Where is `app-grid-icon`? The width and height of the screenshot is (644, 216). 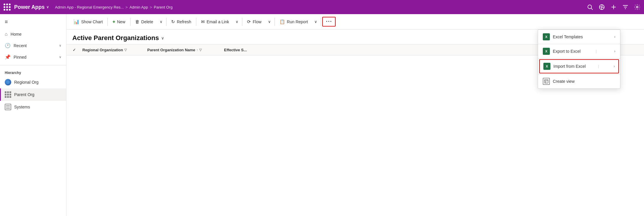 app-grid-icon is located at coordinates (7, 7).